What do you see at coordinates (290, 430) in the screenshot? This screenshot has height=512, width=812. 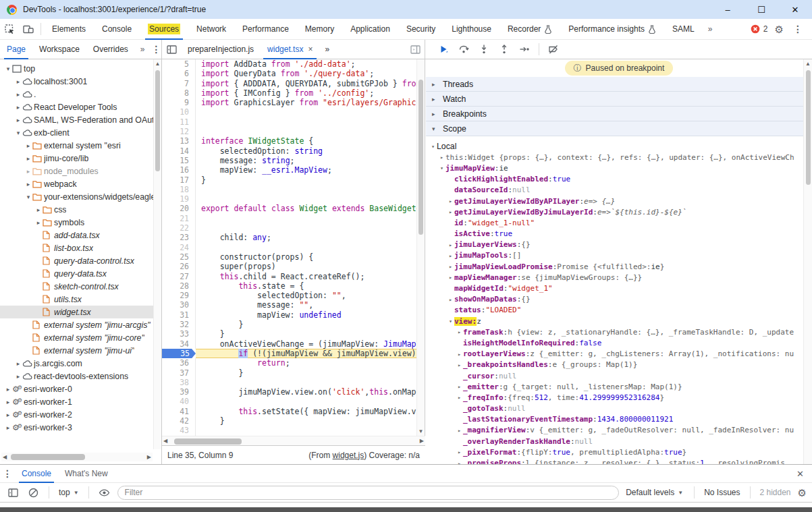 I see `code-line: 43` at bounding box center [290, 430].